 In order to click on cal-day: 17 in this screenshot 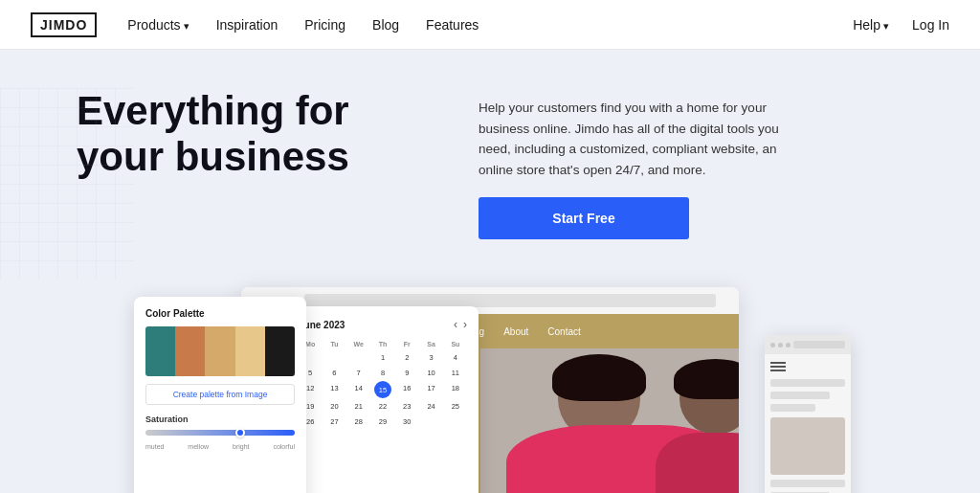, I will do `click(431, 390)`.